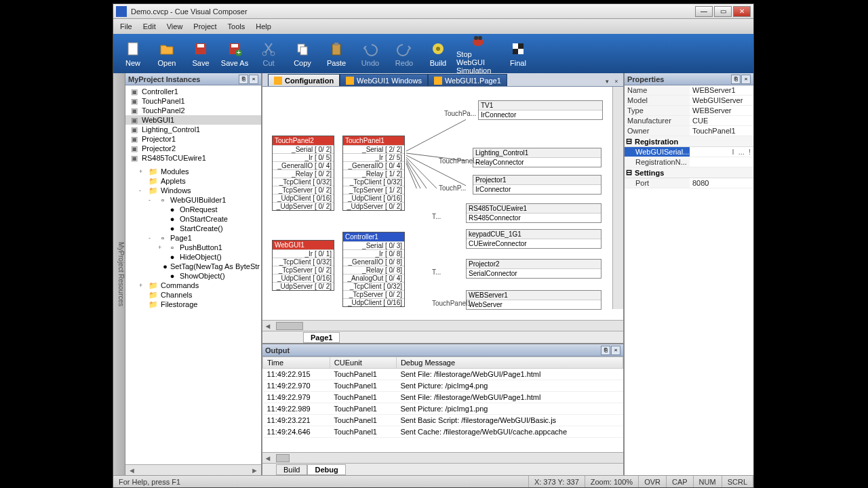 This screenshot has height=488, width=868. What do you see at coordinates (689, 173) in the screenshot?
I see `prop-group: ⊟Settings` at bounding box center [689, 173].